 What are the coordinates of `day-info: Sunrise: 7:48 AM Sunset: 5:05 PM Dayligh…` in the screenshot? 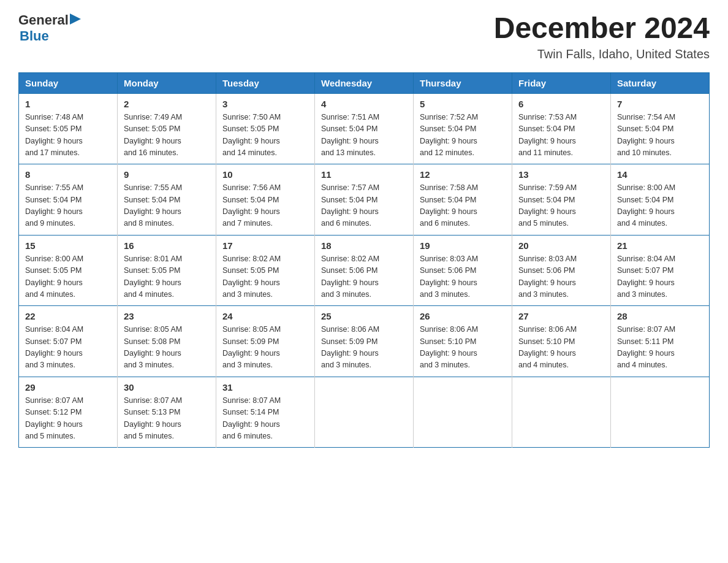 It's located at (68, 136).